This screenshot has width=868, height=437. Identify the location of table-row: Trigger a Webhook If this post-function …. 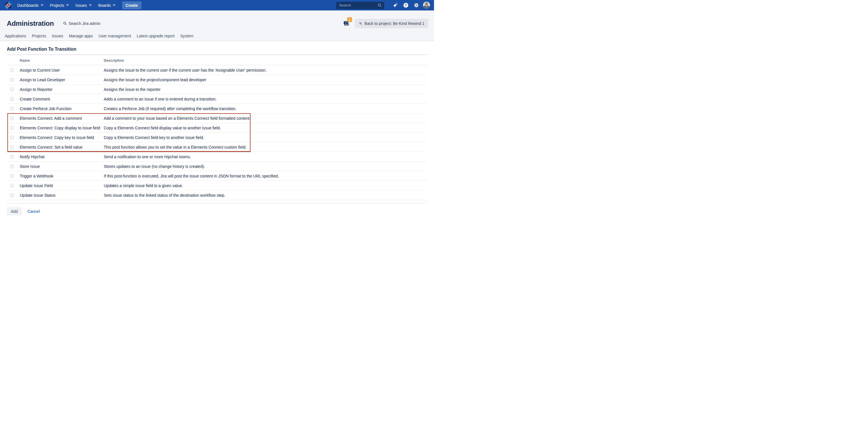
(217, 176).